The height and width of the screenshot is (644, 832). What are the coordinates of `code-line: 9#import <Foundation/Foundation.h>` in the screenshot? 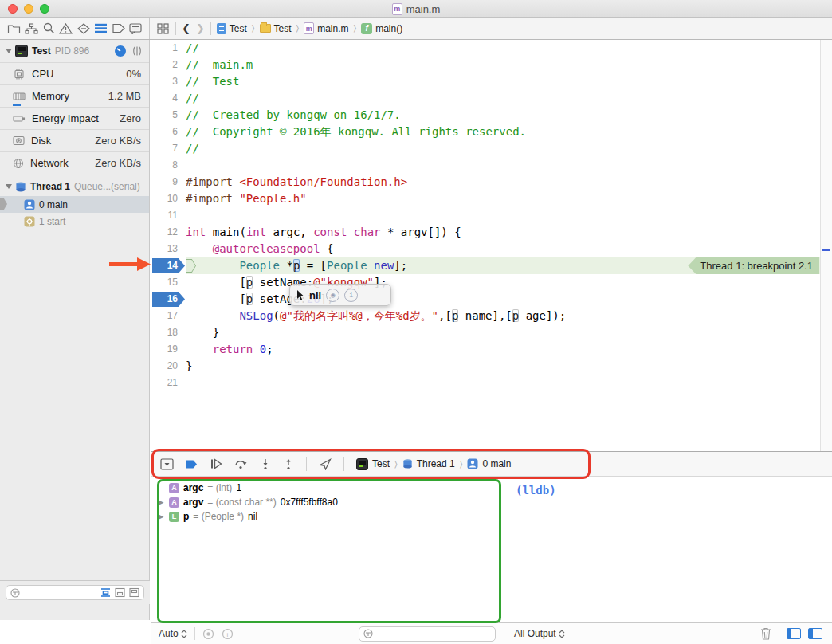 It's located at (491, 182).